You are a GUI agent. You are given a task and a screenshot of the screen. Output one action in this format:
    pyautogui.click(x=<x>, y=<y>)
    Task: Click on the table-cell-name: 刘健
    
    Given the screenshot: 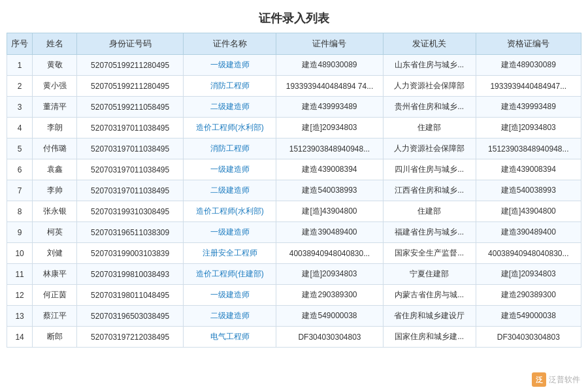 What is the action you would take?
    pyautogui.click(x=55, y=253)
    